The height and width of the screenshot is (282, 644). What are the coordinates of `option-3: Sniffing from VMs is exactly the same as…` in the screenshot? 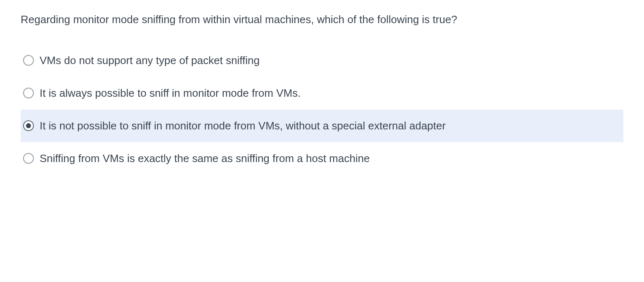 It's located at (322, 159).